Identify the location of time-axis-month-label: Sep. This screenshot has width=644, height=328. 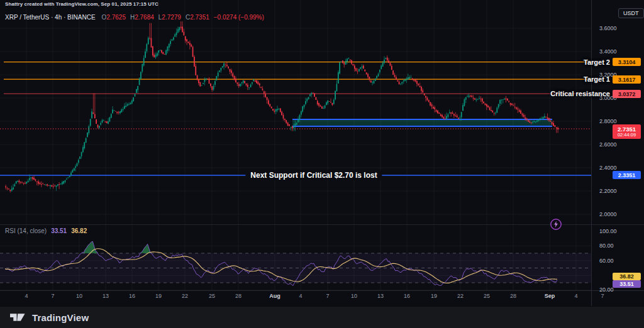
(550, 296).